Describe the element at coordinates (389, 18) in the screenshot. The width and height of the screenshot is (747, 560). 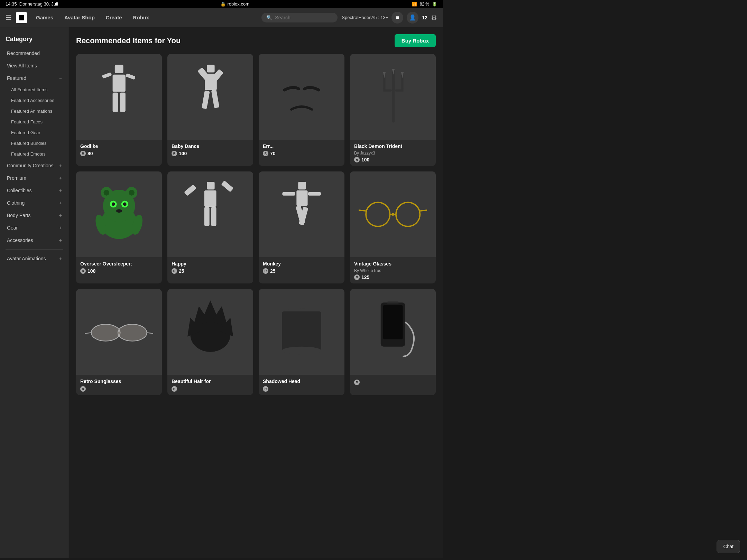
I see `nav-right: SpectralHadesA5 : 13+ ≡ 👤 12 ⚙` at that location.